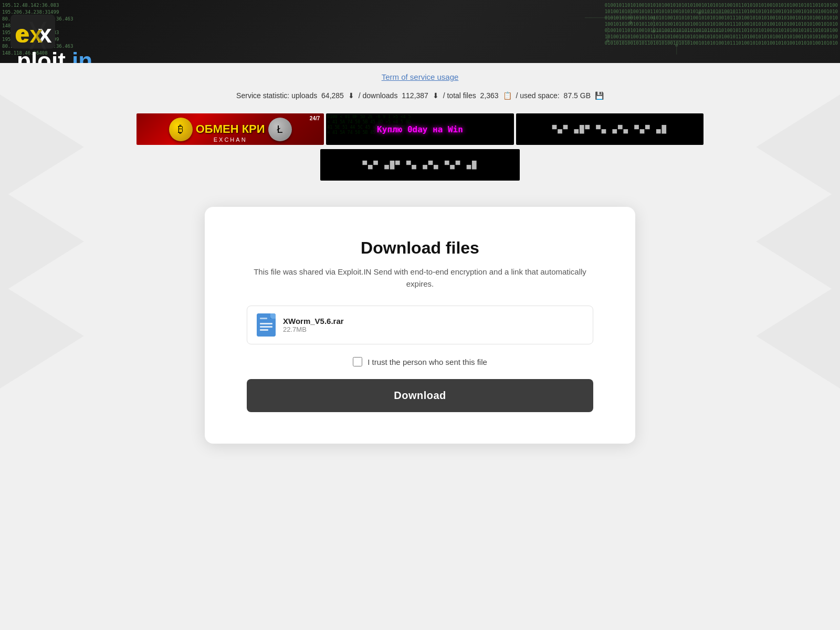  Describe the element at coordinates (420, 129) in the screenshot. I see `banner-row-1: 24/7 ₿ ОБМЕН КРИ Ł EXCHAN 0100 < 01 0F 5…` at that location.